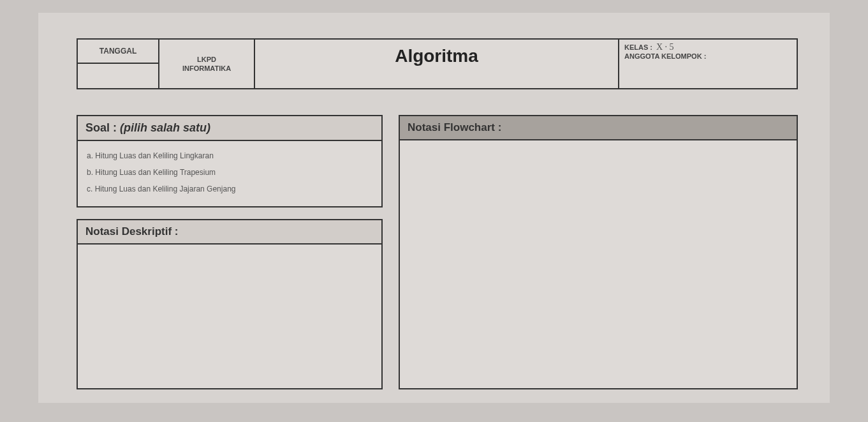 This screenshot has height=422, width=868. Describe the element at coordinates (709, 64) in the screenshot. I see `kelas-box: KELAS : X · 5 ANGGOTA KELOMPOK :` at that location.